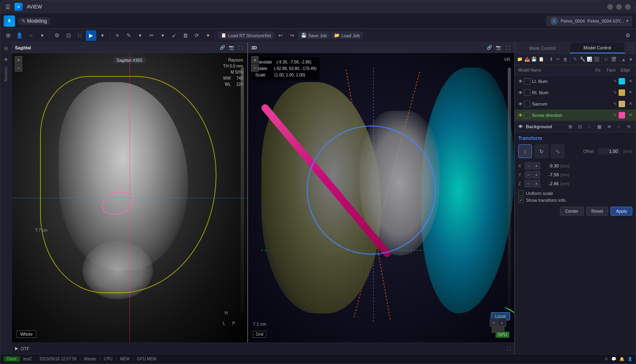 This screenshot has height=364, width=636. I want to click on rt-btn-save: 💾, so click(534, 59).